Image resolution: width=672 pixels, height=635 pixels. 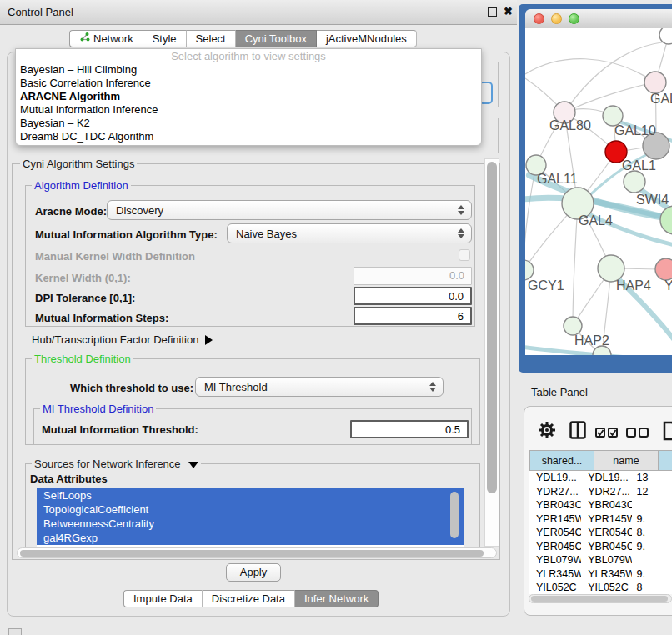 What do you see at coordinates (529, 270) in the screenshot?
I see `network-node-gcy1` at bounding box center [529, 270].